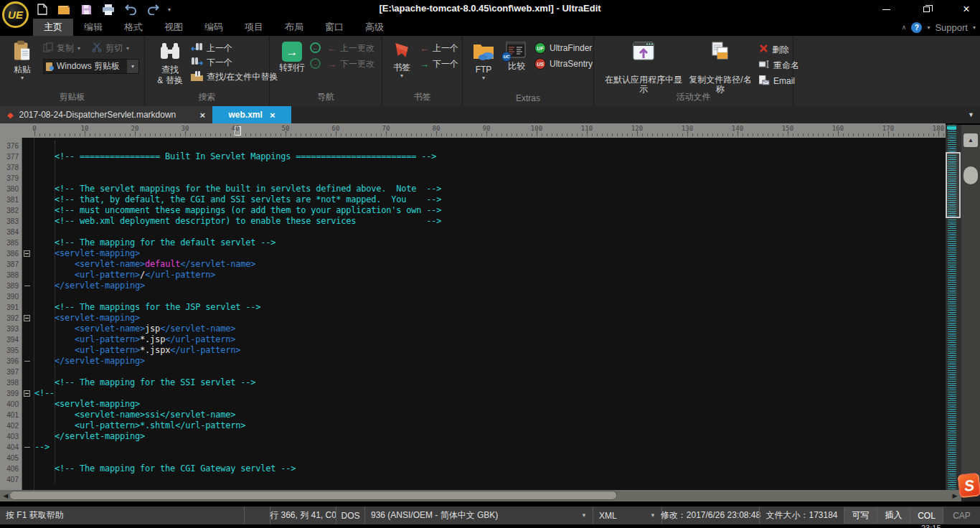 This screenshot has height=528, width=980. I want to click on code-row: 377 <!-- ================ Built In Servl…, so click(473, 156).